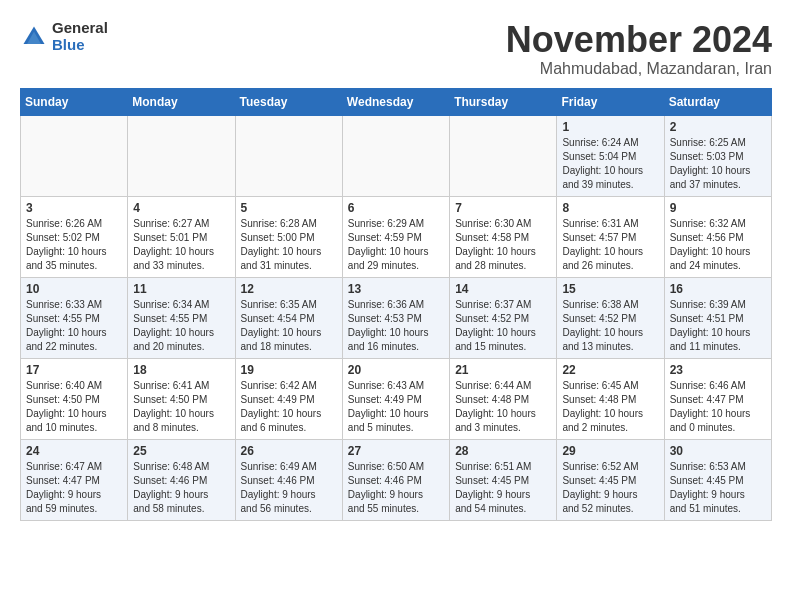  I want to click on day-header-saturday: Saturday, so click(718, 102).